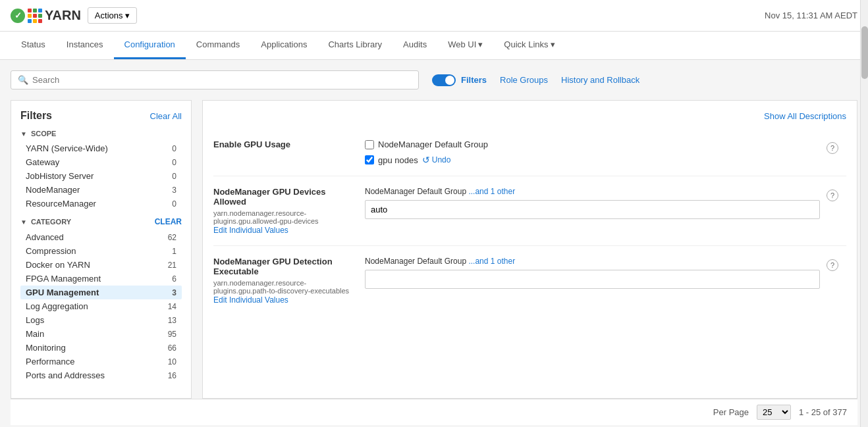  I want to click on filter-scope-gateway: Gateway 0, so click(101, 162).